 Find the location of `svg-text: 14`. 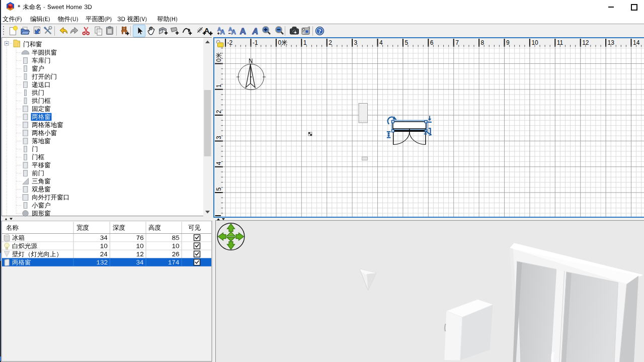

svg-text: 14 is located at coordinates (636, 43).